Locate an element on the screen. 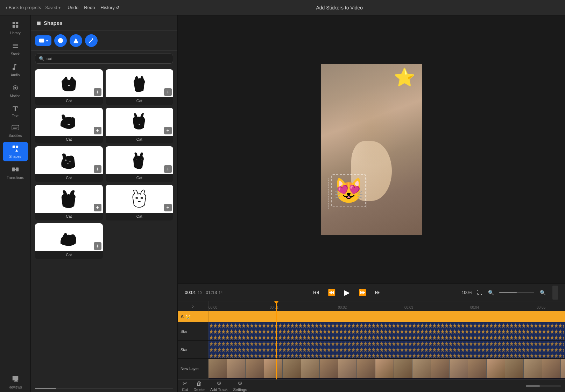 This screenshot has height=392, width=565. sidebar-item-subtitles: Subtitles is located at coordinates (15, 131).